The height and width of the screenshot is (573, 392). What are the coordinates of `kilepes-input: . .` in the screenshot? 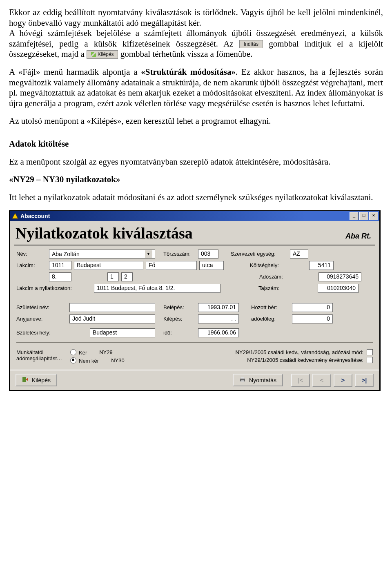 It's located at (218, 319).